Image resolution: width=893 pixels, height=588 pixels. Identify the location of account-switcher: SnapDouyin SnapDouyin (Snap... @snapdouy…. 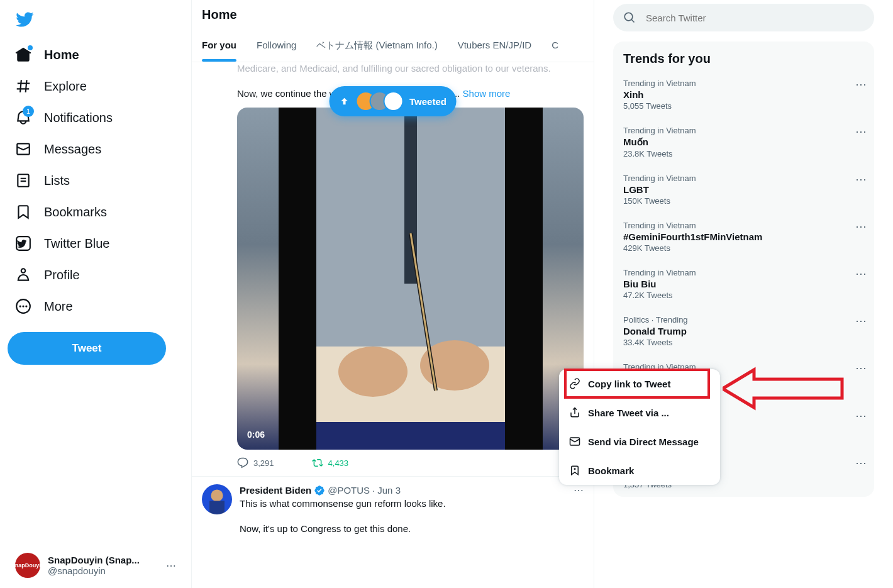
(96, 565).